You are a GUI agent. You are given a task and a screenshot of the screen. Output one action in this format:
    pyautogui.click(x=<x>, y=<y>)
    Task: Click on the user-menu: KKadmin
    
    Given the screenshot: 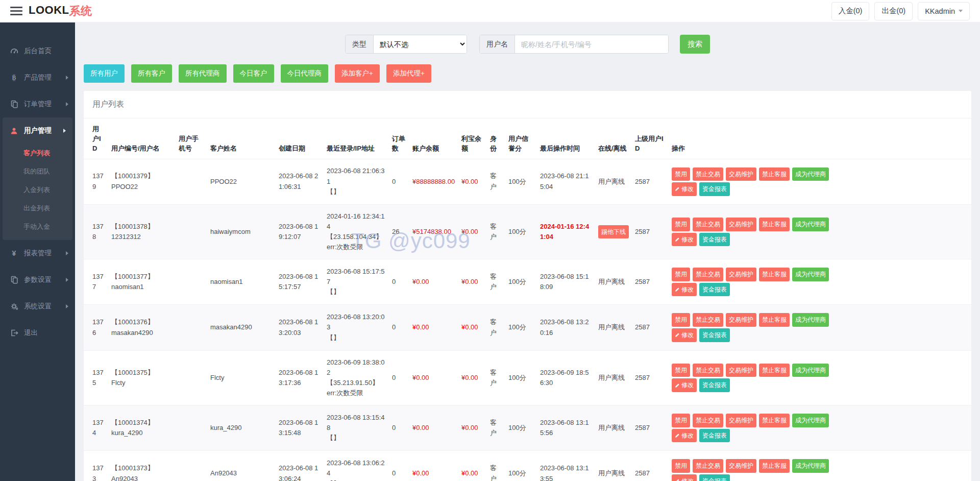 What is the action you would take?
    pyautogui.click(x=944, y=11)
    